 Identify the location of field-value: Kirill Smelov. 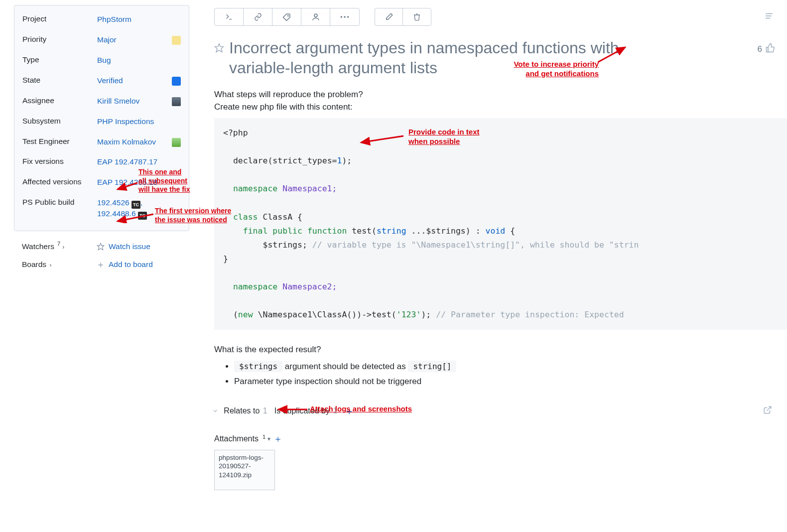
(119, 102).